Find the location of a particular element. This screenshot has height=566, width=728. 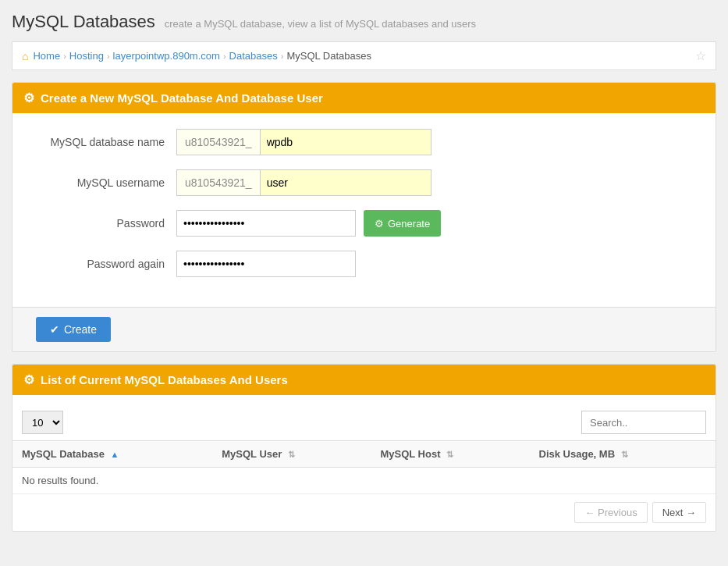

password-again-row: Password again is located at coordinates (364, 264).